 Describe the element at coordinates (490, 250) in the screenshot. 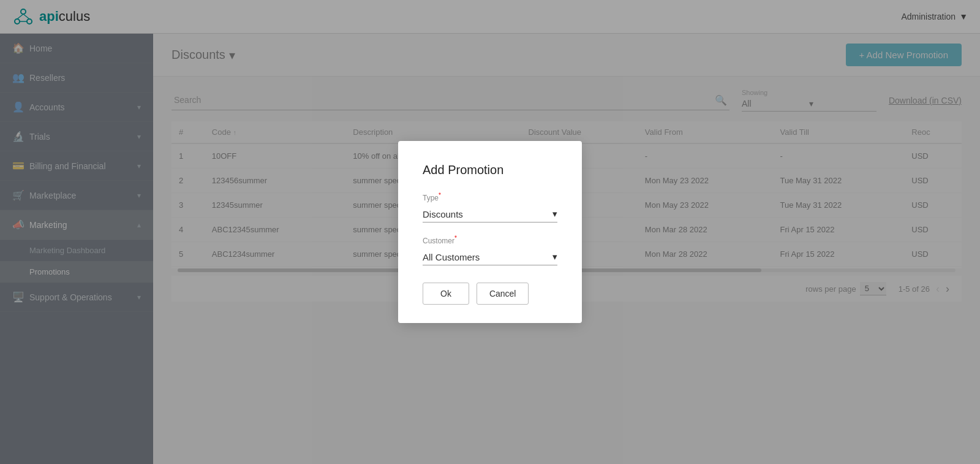

I see `modal-customer-field: Customer* All Customers ▾` at that location.